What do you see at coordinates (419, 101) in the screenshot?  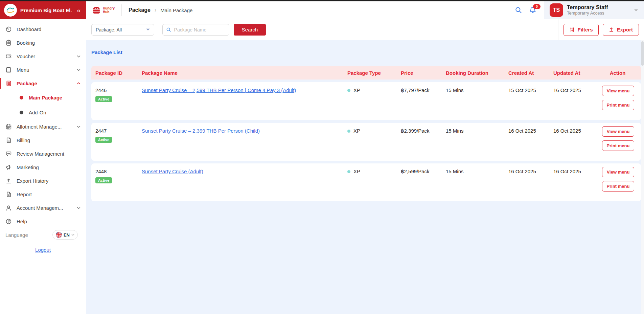 I see `cell-price: ฿7,797/Pack` at bounding box center [419, 101].